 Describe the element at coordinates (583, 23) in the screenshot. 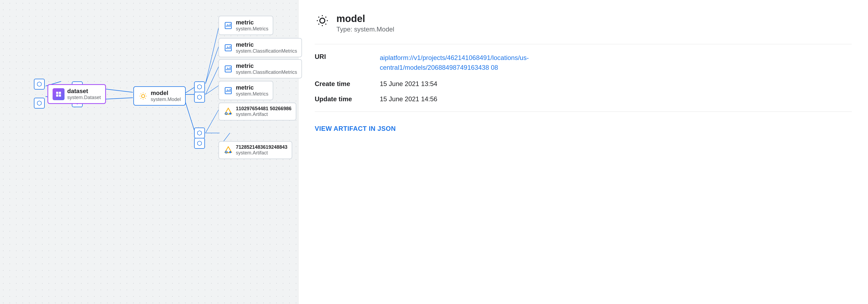

I see `detail-header: model Type: system.Model` at that location.